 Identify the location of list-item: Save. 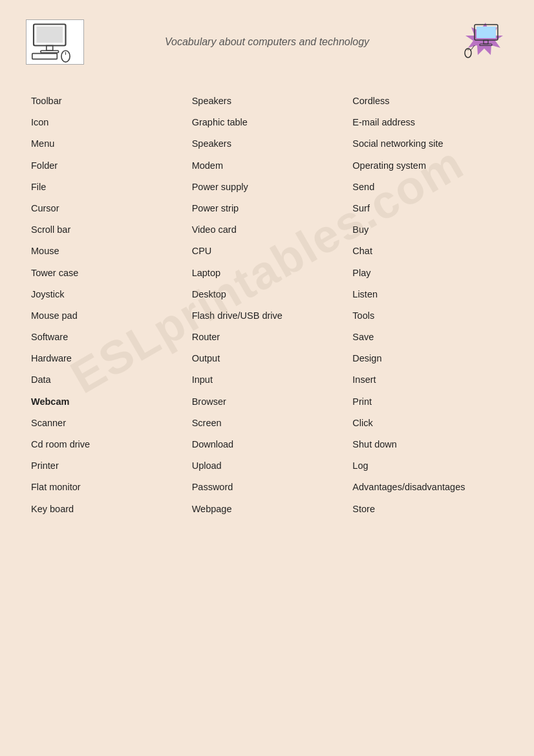
(428, 338).